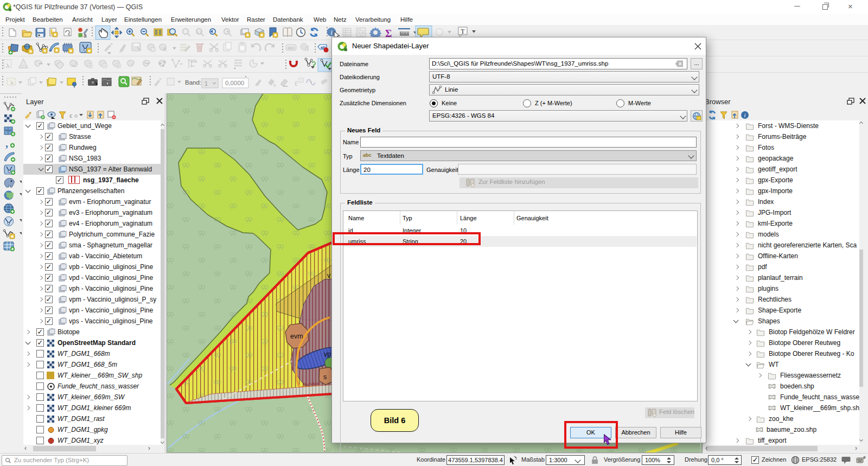 This screenshot has width=868, height=466. What do you see at coordinates (329, 276) in the screenshot?
I see `svg-text: v` at bounding box center [329, 276].